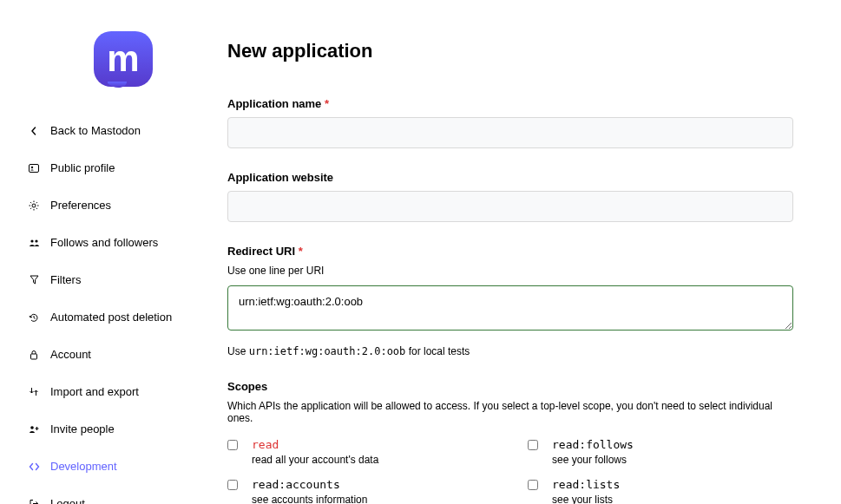  Describe the element at coordinates (68, 501) in the screenshot. I see `nav-label: Logout` at that location.